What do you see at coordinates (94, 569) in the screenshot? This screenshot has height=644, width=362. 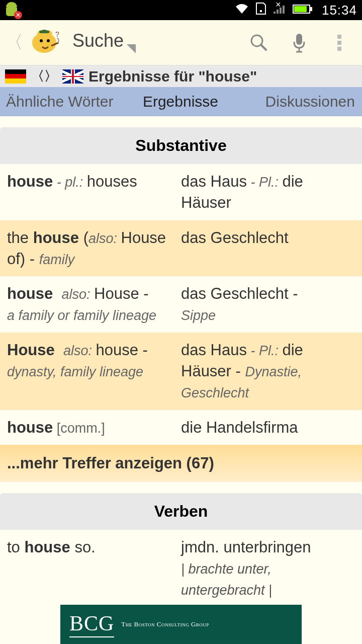 I see `cell-en: to house so.` at bounding box center [94, 569].